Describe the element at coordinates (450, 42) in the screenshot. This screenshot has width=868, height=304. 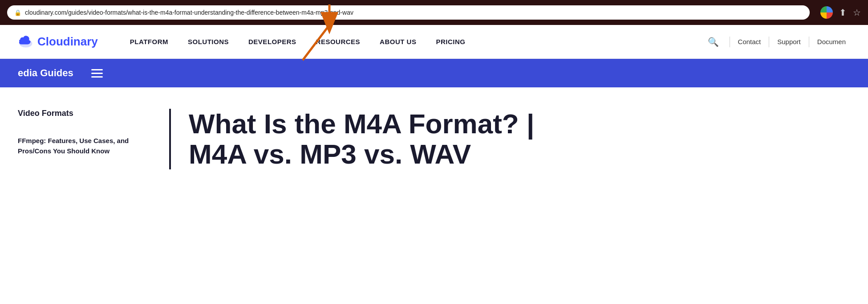
I see `nav-item-pricing: PRICING` at that location.